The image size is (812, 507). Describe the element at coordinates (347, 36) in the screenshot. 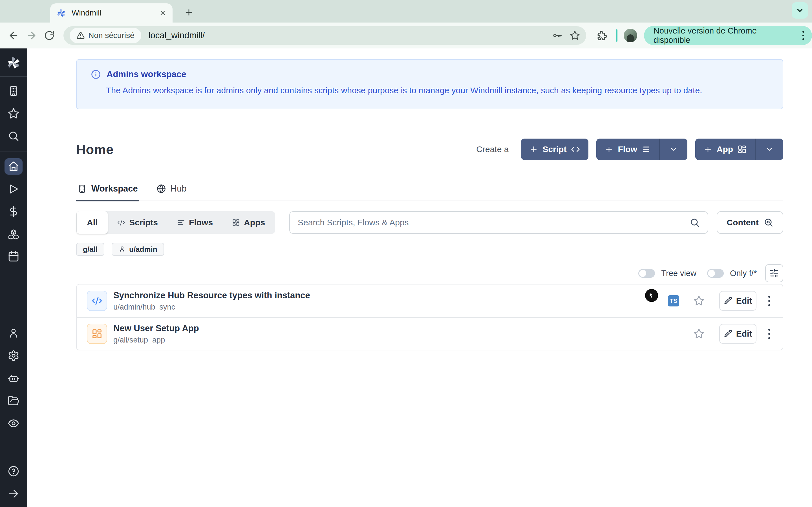

I see `url-text: local_windmill/` at that location.